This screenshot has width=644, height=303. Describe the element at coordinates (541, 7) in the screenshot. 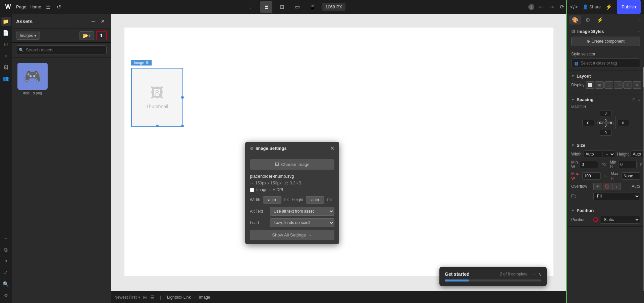

I see `undo-button: ↩` at that location.